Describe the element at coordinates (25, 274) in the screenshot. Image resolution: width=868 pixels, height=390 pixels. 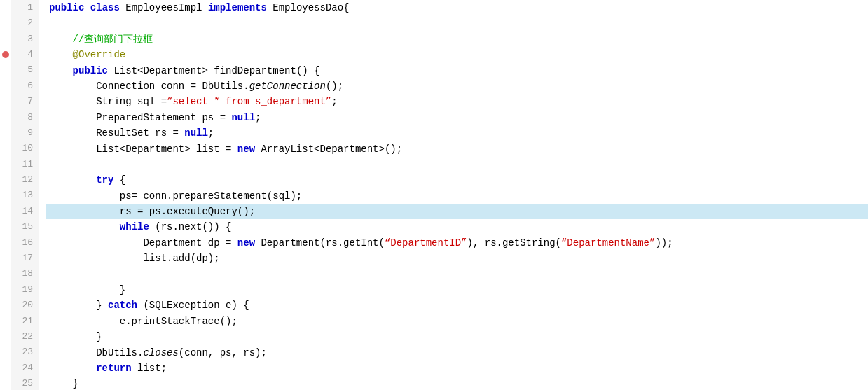
I see `line-number: 18` at that location.